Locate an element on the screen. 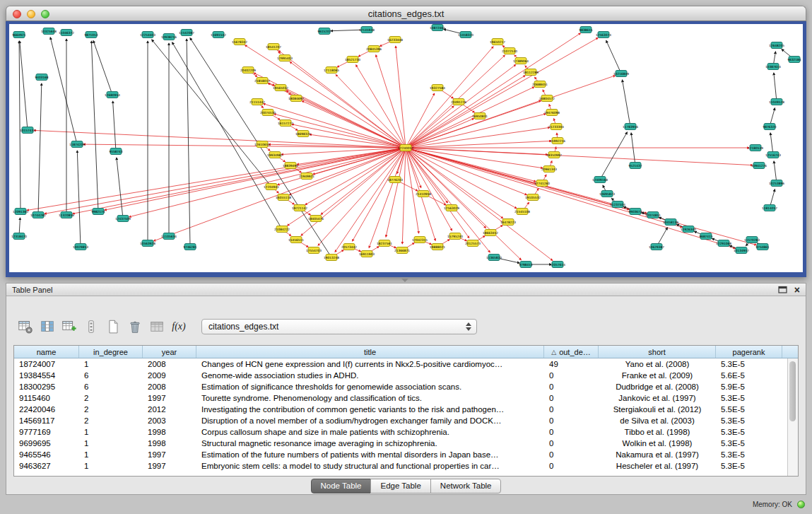  graph-node: 10387614 is located at coordinates (773, 66).